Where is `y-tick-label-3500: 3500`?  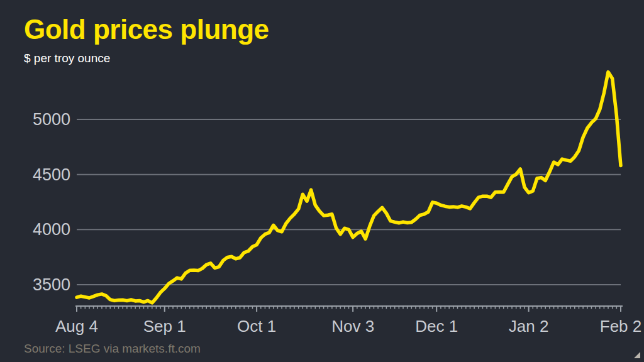
y-tick-label-3500: 3500 is located at coordinates (52, 285).